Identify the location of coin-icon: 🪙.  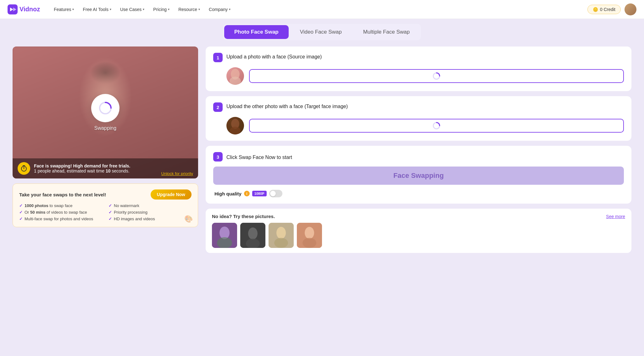
(596, 9).